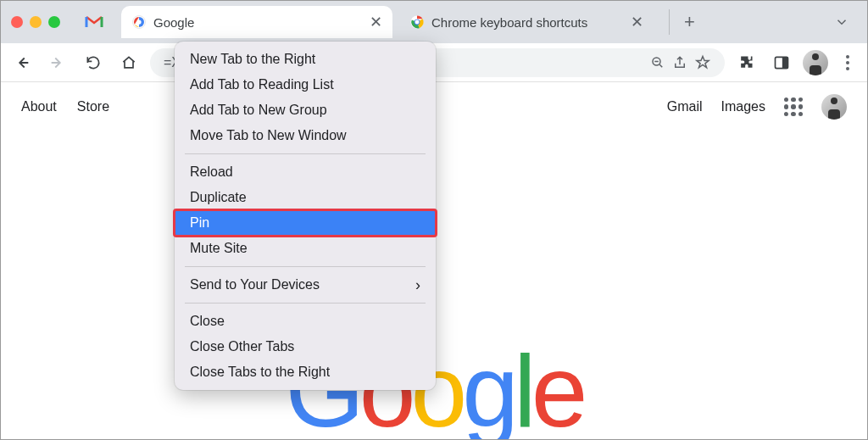 Image resolution: width=868 pixels, height=440 pixels. I want to click on google-account-avatar, so click(834, 107).